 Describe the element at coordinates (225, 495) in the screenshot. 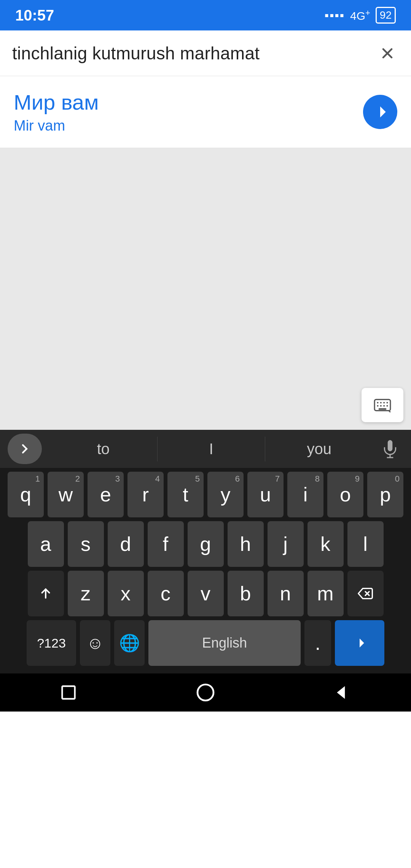

I see `key-y: 6y` at that location.